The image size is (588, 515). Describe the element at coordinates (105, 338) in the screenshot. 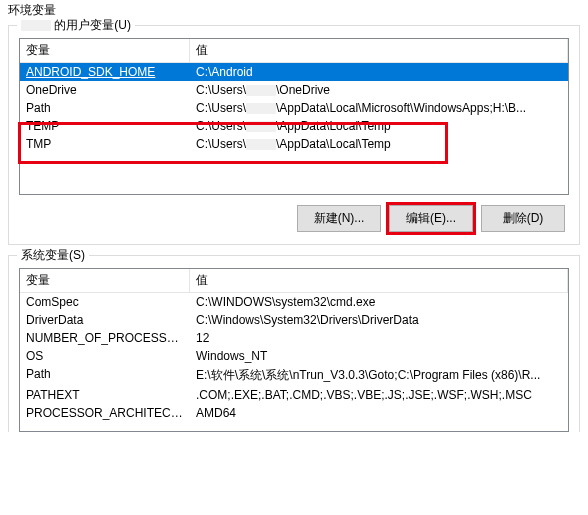

I see `var-name-cell: NUMBER_OF_PROCESSORS` at that location.